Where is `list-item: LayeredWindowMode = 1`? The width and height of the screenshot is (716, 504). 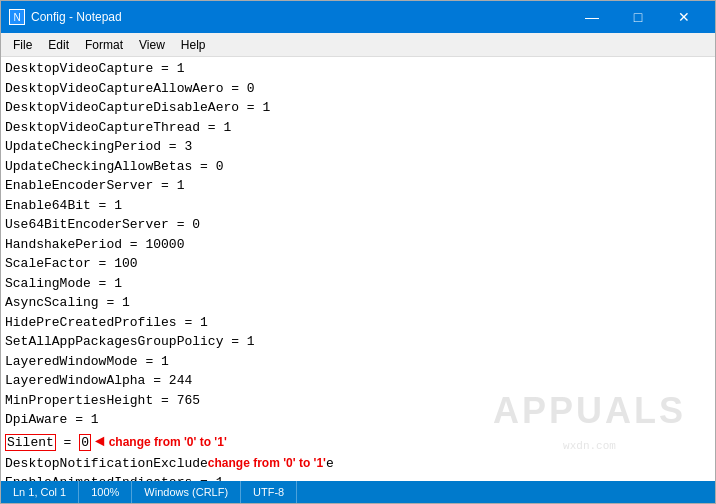
list-item: LayeredWindowMode = 1 is located at coordinates (358, 362).